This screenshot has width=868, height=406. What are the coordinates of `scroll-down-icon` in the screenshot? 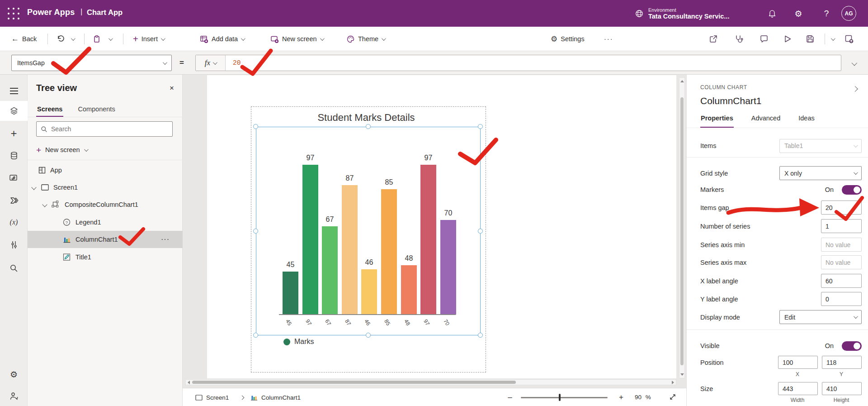 It's located at (682, 375).